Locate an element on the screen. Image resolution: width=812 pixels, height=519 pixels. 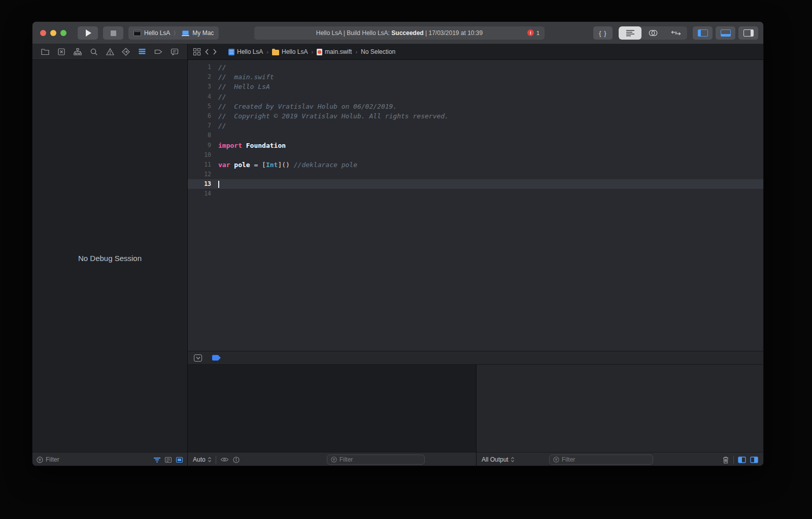
line-number: 1 is located at coordinates (199, 67).